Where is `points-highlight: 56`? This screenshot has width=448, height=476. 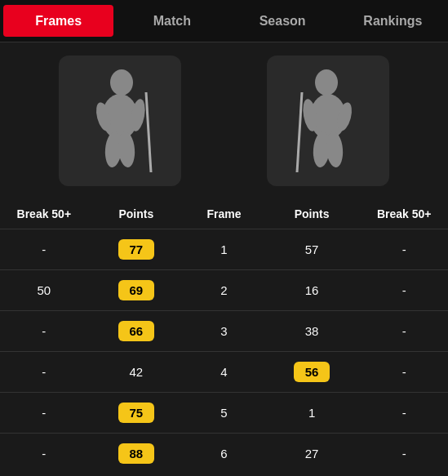
points-highlight: 56 is located at coordinates (312, 372).